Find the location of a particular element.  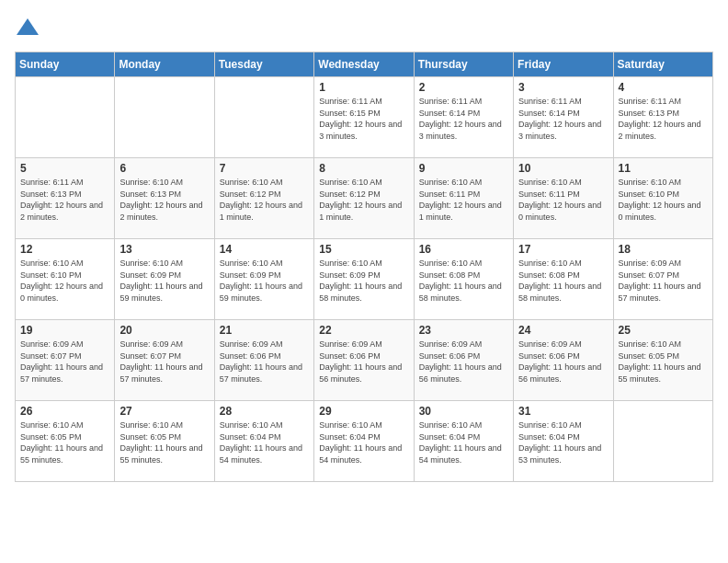

day-cell-3: 3Sunrise: 6:11 AM Sunset: 6:14 PM Daylig… is located at coordinates (563, 118).